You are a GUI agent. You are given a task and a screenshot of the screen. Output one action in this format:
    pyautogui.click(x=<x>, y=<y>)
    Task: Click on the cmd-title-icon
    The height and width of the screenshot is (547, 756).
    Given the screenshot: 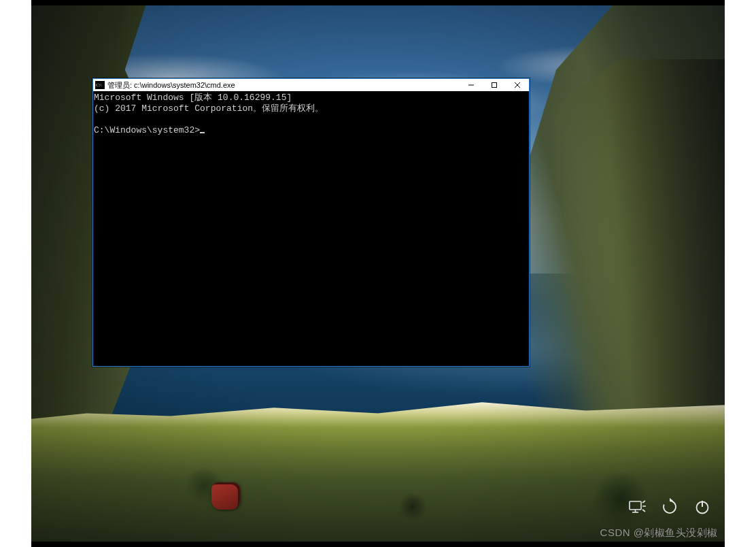 What is the action you would take?
    pyautogui.click(x=100, y=85)
    